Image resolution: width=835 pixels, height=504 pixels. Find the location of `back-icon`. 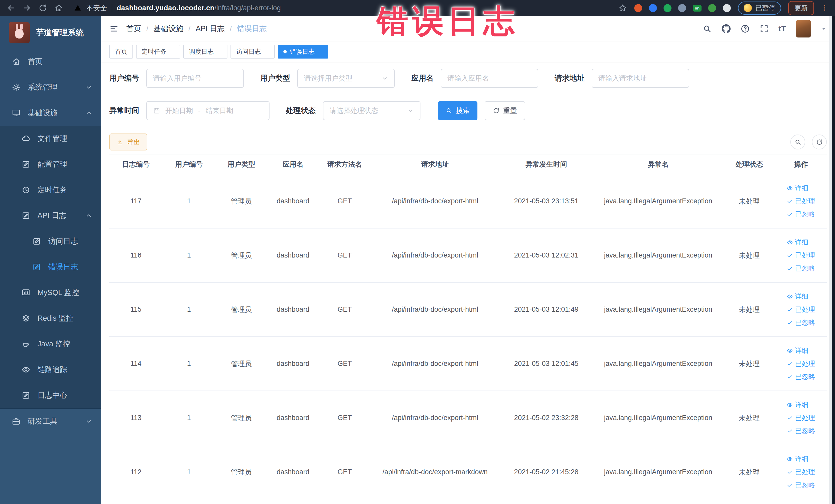

back-icon is located at coordinates (11, 8).